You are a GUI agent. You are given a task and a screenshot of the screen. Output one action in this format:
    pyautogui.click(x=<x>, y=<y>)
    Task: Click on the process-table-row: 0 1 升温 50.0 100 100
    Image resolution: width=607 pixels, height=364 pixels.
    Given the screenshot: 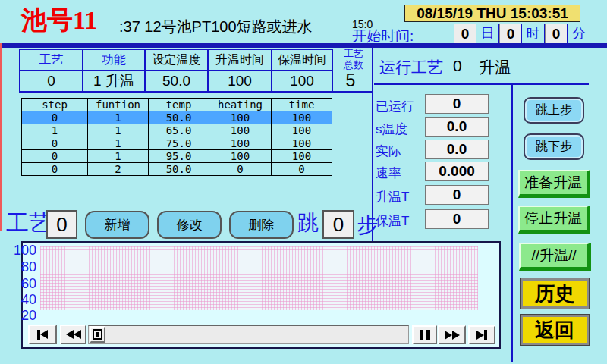 What is the action you would take?
    pyautogui.click(x=176, y=81)
    